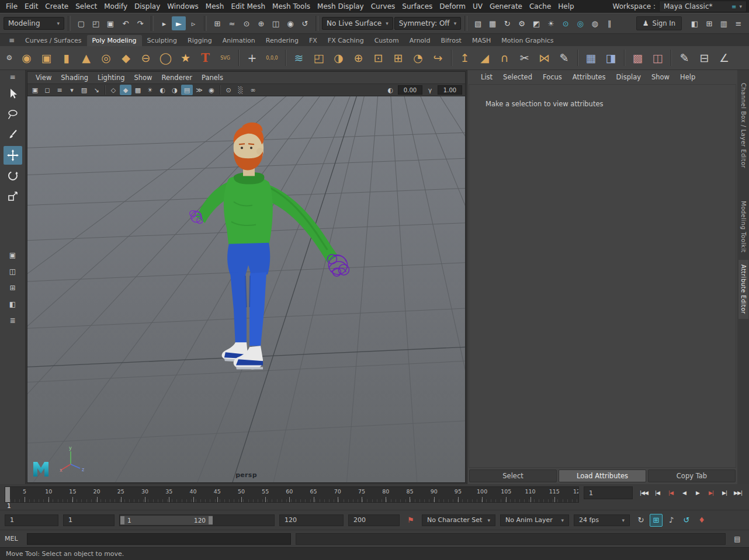 The height and width of the screenshot is (560, 749). What do you see at coordinates (75, 459) in the screenshot?
I see `view-axis-gizmo: y x z` at bounding box center [75, 459].